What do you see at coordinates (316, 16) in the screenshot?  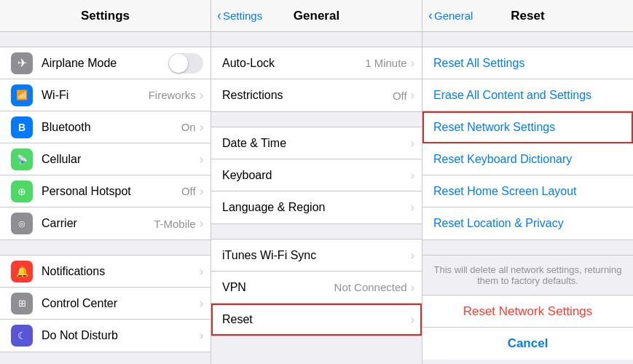 I see `general-nav-bar: ‹ Settings General` at bounding box center [316, 16].